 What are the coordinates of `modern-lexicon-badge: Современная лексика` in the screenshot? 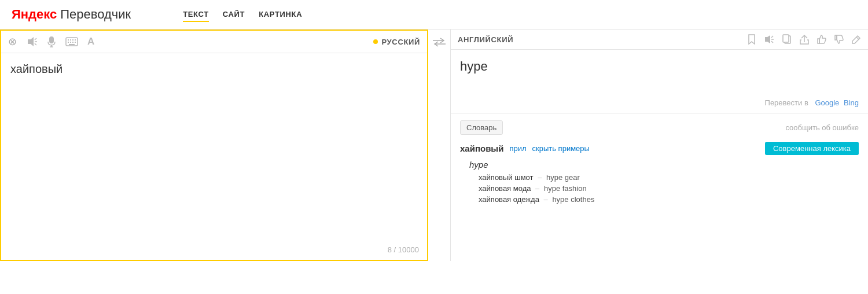 It's located at (812, 148).